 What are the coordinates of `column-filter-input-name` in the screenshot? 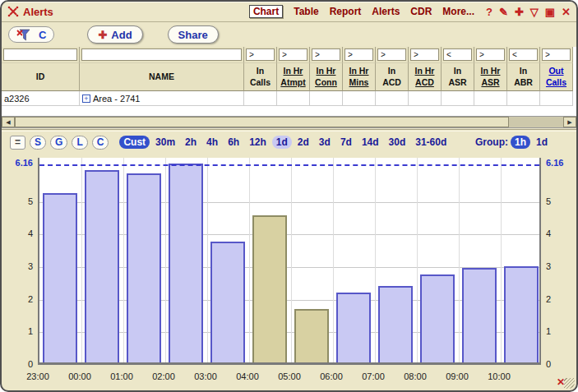 It's located at (161, 54).